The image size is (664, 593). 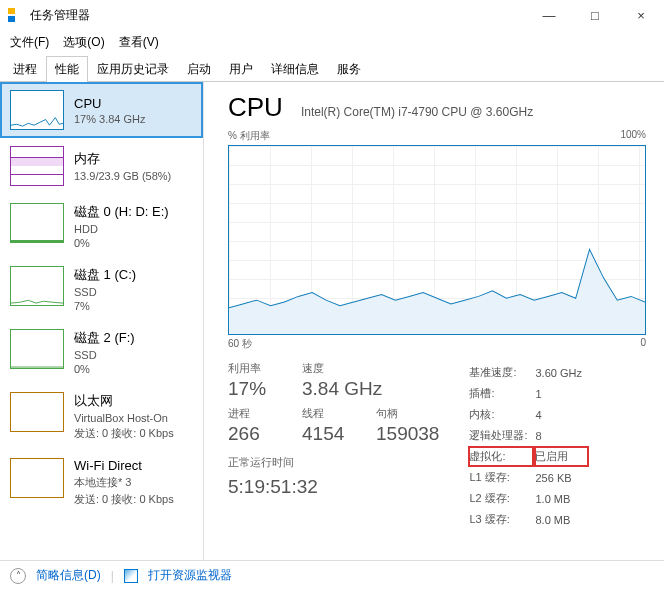 What do you see at coordinates (334, 487) in the screenshot?
I see `uptime-value: 5:19:51:32` at bounding box center [334, 487].